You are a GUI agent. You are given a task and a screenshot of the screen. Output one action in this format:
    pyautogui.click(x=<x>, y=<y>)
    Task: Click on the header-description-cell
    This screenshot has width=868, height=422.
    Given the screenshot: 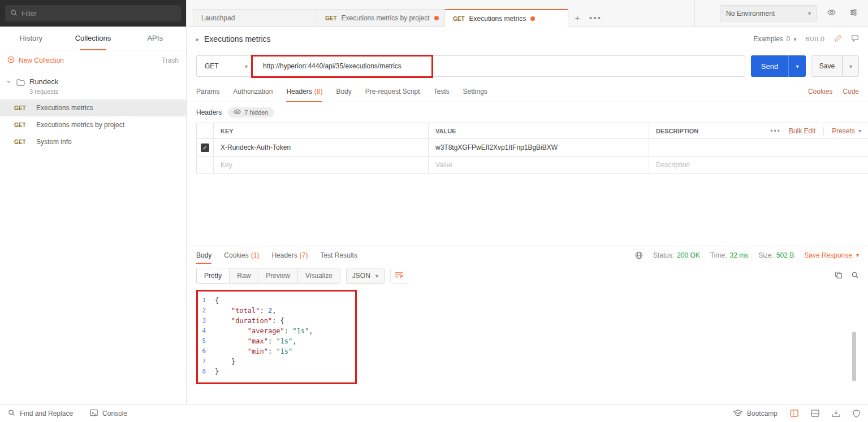 What is the action you would take?
    pyautogui.click(x=759, y=147)
    